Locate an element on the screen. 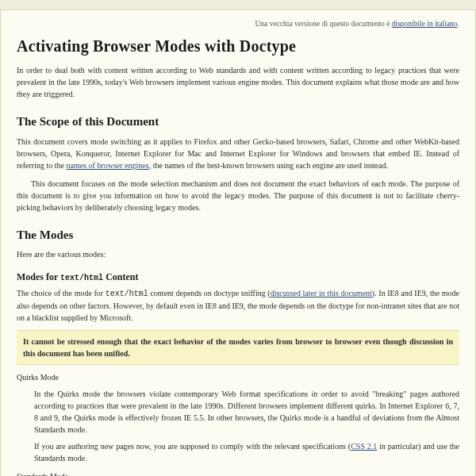 Image resolution: width=476 pixels, height=476 pixels. css21-link: CSS 2.1 is located at coordinates (363, 446).